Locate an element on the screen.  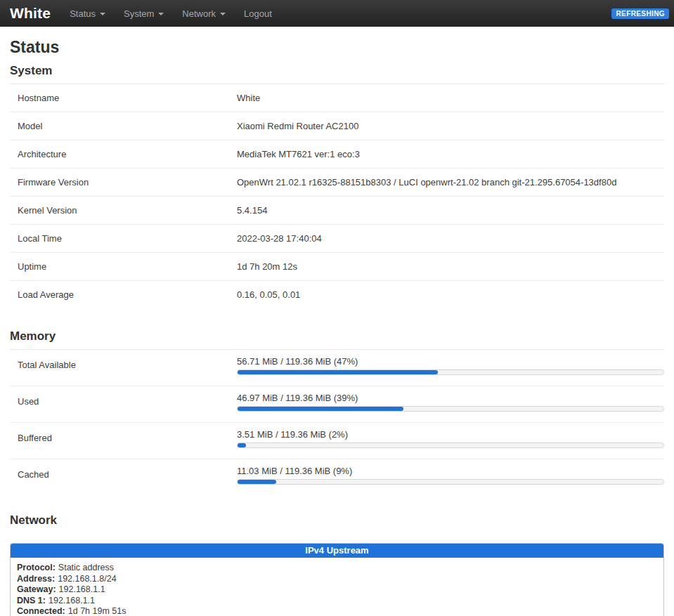
row-label: Architecture is located at coordinates (124, 155).